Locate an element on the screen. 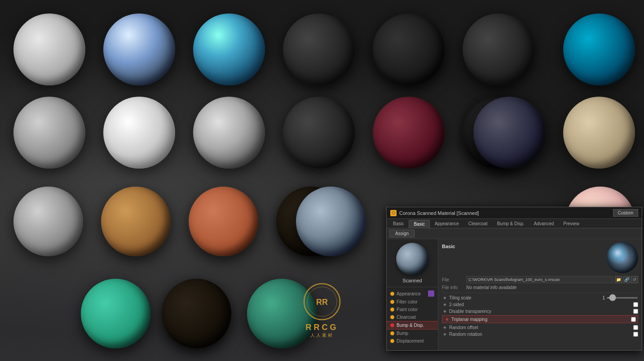 The width and height of the screenshot is (644, 361). file-path-value: C:\WORK\VR Scans\hologram_100_euro_s.vrs… is located at coordinates (540, 280).